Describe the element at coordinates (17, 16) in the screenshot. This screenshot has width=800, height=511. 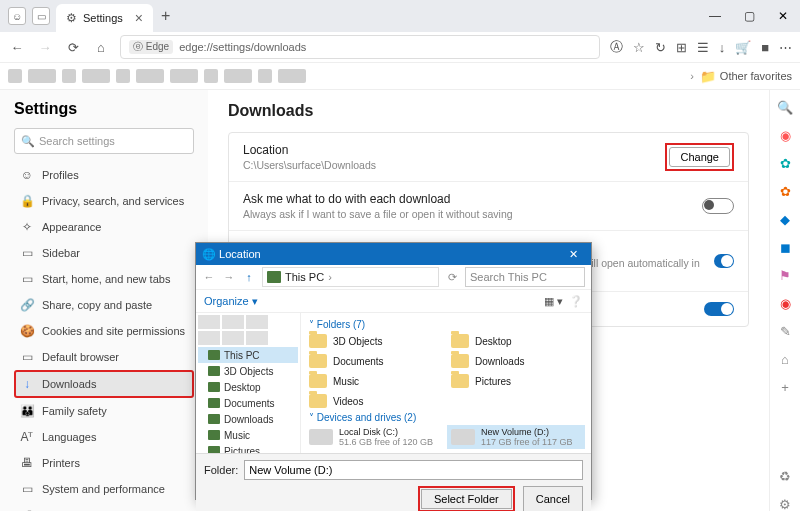
I see `profile-icon: ☺` at that location.